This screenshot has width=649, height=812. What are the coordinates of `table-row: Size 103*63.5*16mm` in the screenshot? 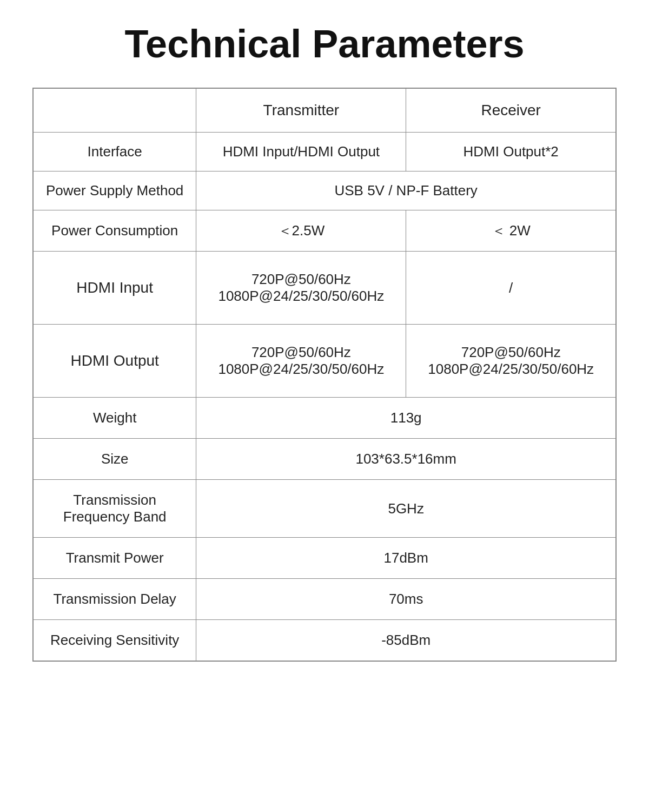 It's located at (325, 459).